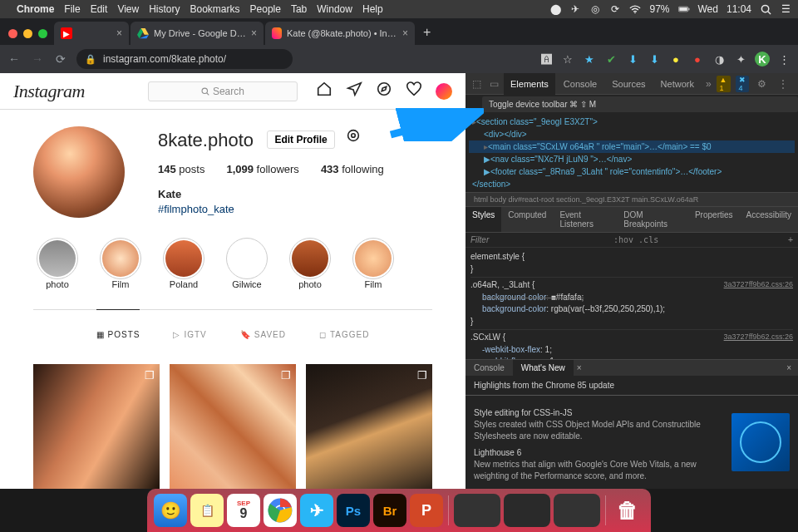 This screenshot has height=532, width=798. Describe the element at coordinates (43, 33) in the screenshot. I see `window-zoom-button` at that location.